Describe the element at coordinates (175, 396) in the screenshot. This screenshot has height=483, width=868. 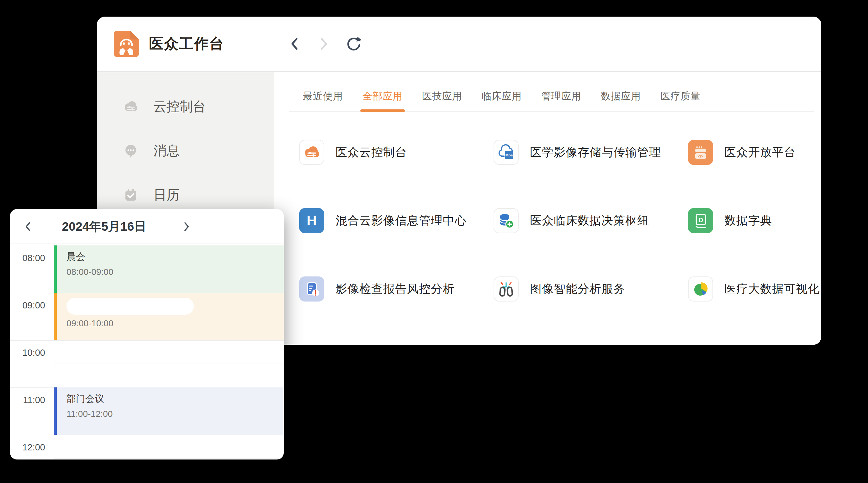
I see `event-title: 部门会议` at that location.